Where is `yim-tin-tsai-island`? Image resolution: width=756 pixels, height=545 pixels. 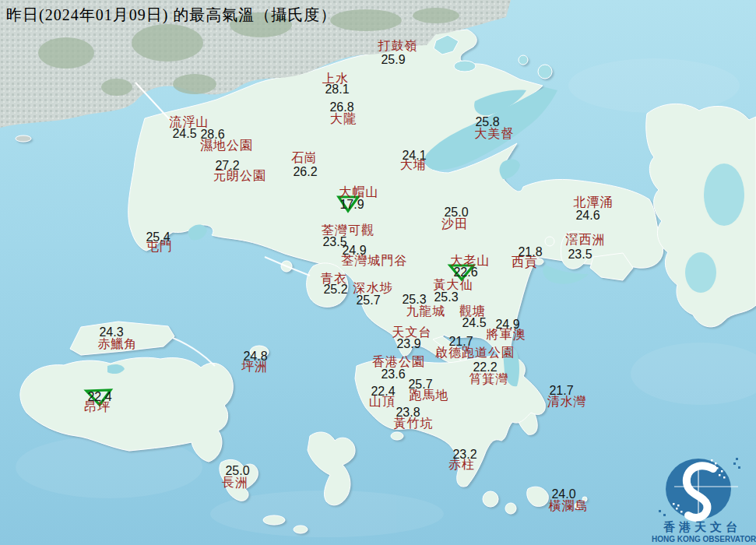 yim-tin-tsai-island is located at coordinates (550, 241).